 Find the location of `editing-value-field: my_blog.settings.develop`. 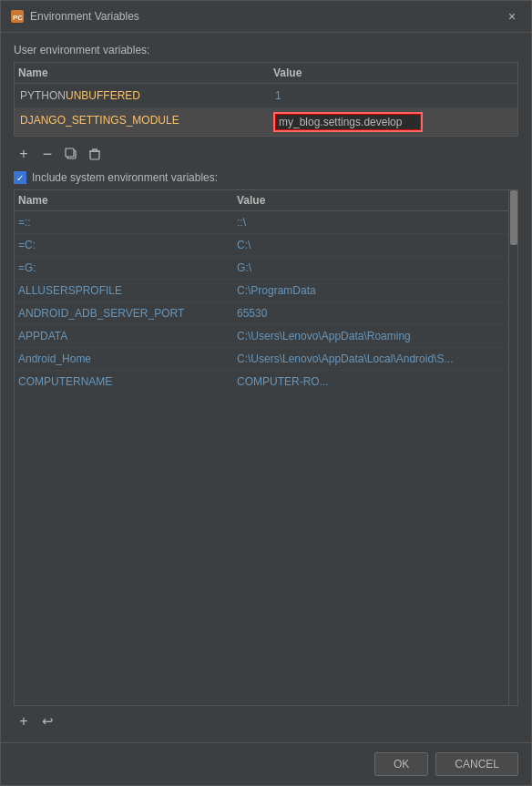

editing-value-field: my_blog.settings.develop is located at coordinates (348, 122).